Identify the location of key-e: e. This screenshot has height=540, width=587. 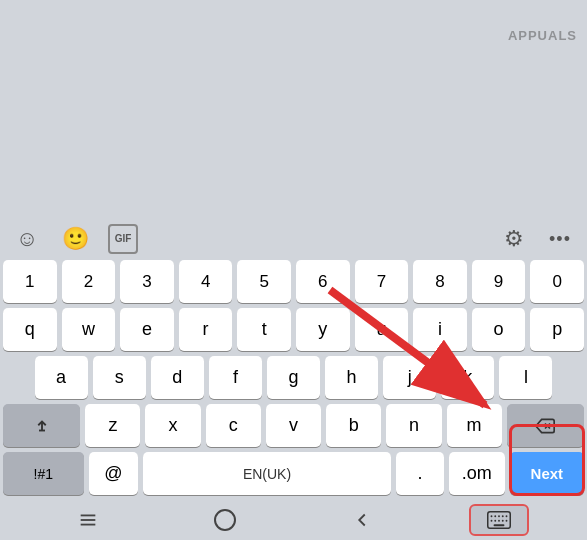
(147, 330).